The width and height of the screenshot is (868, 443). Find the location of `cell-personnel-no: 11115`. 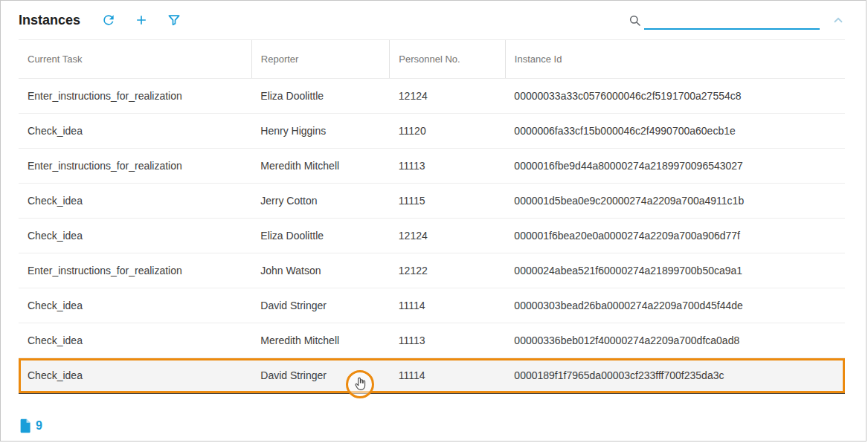

cell-personnel-no: 11115 is located at coordinates (448, 201).